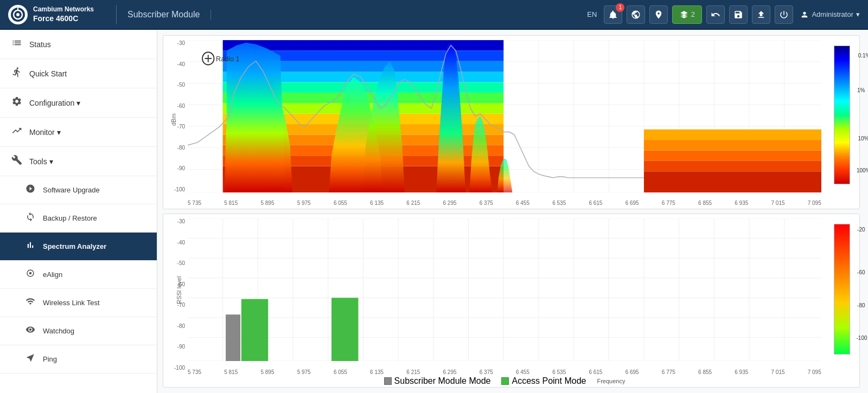 The width and height of the screenshot is (868, 393). What do you see at coordinates (17, 162) in the screenshot?
I see `tools-icon` at bounding box center [17, 162].